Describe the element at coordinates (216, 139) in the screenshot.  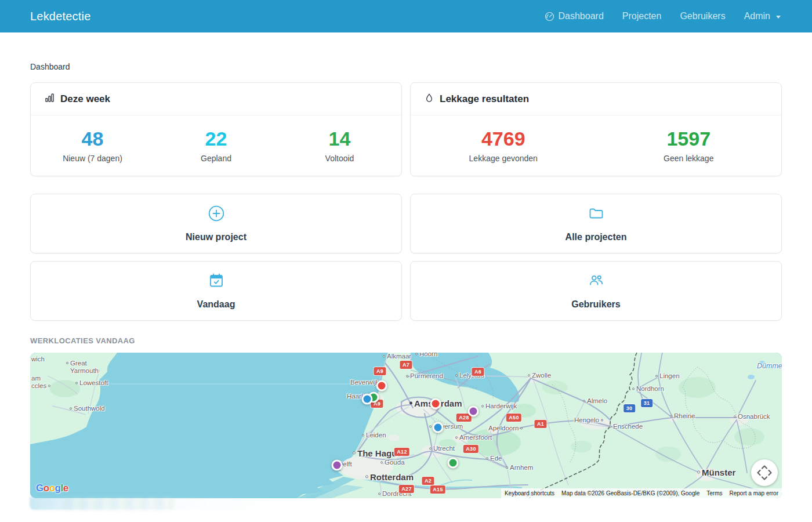
I see `stat-value: 22` at that location.